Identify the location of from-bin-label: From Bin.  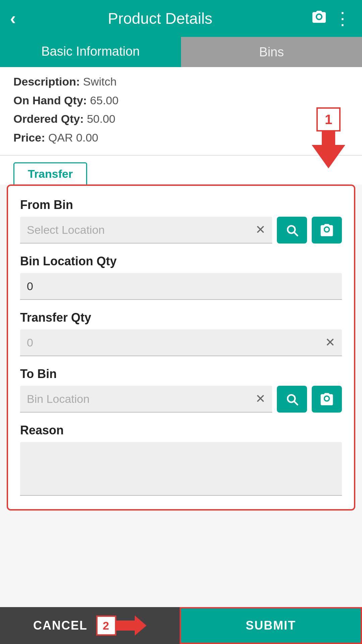
(181, 205).